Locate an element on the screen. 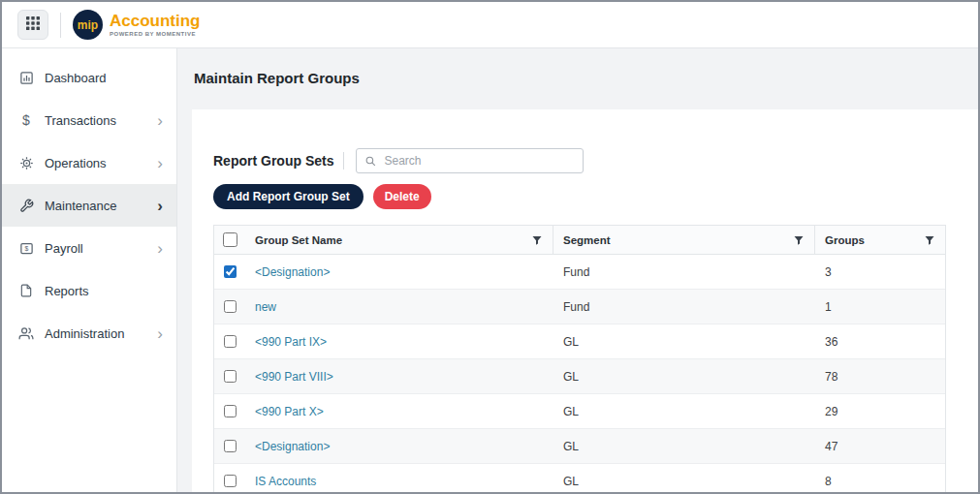 The height and width of the screenshot is (494, 980). sidebar-item-label: Operations is located at coordinates (101, 163).